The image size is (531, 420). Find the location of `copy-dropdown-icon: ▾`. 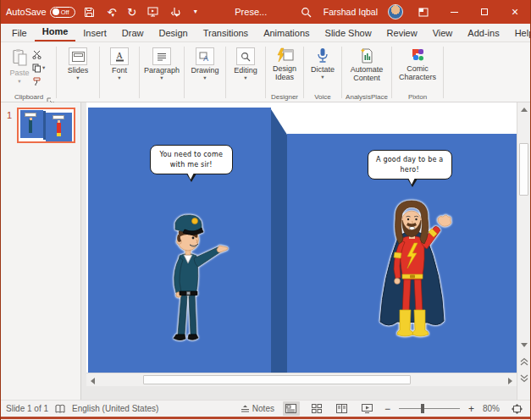

copy-dropdown-icon: ▾ is located at coordinates (44, 68).